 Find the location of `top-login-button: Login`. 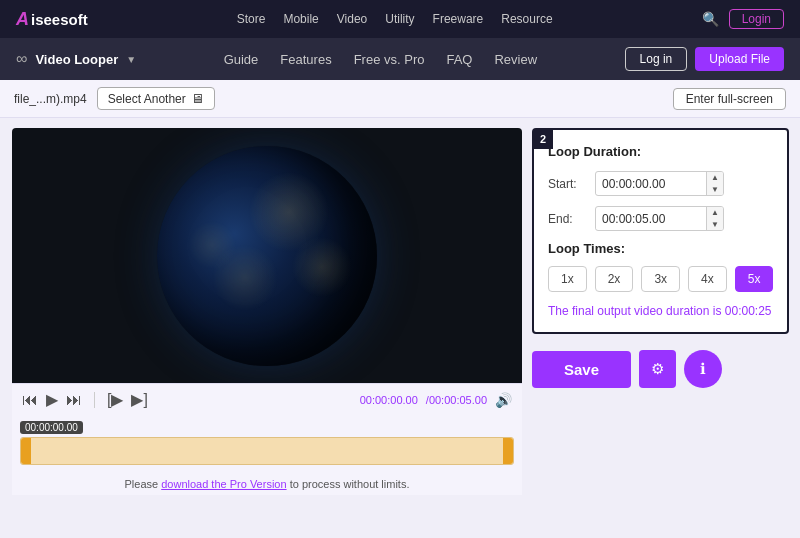

top-login-button: Login is located at coordinates (756, 19).